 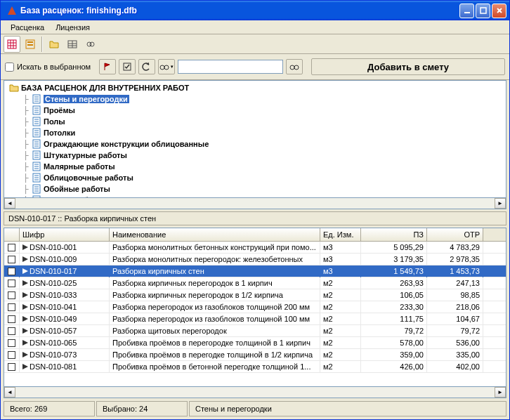 I want to click on tree-root-item: БАЗА РАСЦЕНОК ДЛЯ ВНУТРЕННИХ РАБОТ, so click(x=255, y=88).